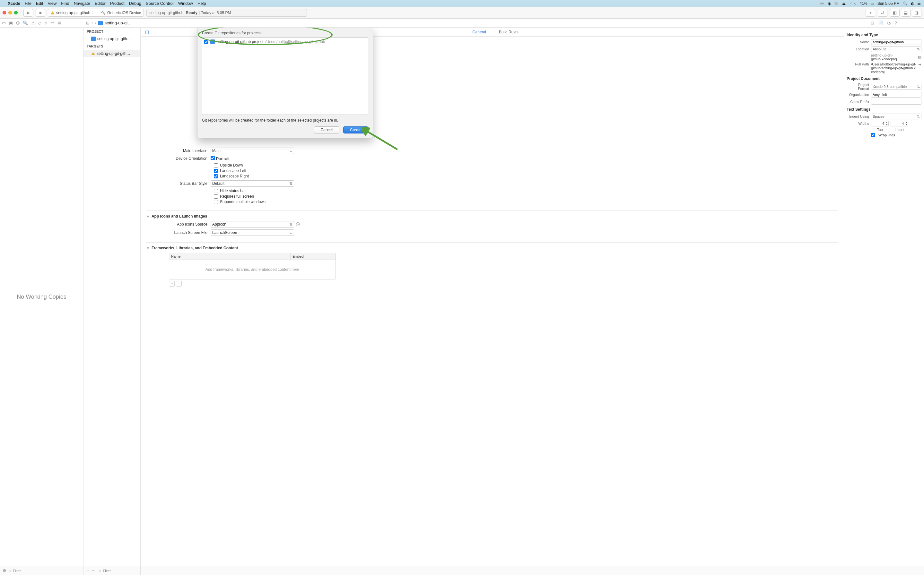  I want to click on nav-issues-icon: ⚠, so click(33, 23).